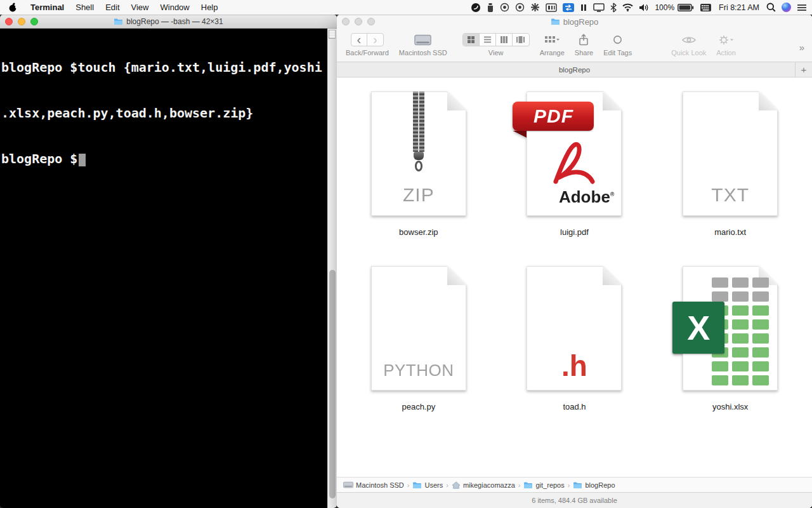  Describe the element at coordinates (419, 195) in the screenshot. I see `zip-badge: ZIP` at that location.